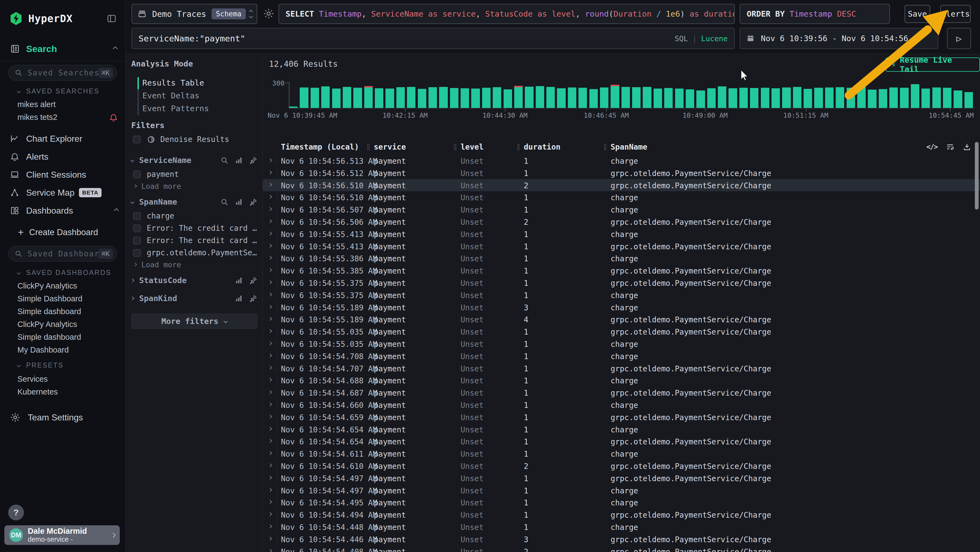 Image resolution: width=980 pixels, height=552 pixels. Describe the element at coordinates (194, 160) in the screenshot. I see `filter-group-servicename: ServiceName` at that location.